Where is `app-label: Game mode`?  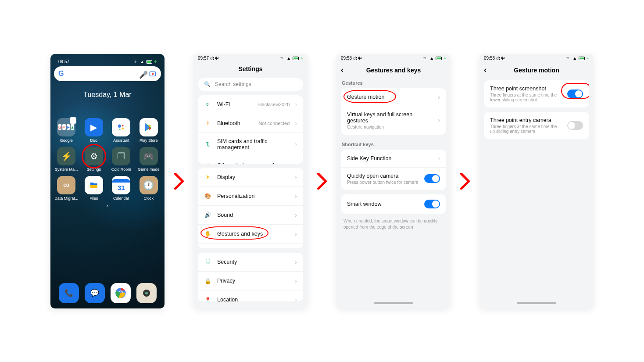 app-label: Game mode is located at coordinates (149, 169).